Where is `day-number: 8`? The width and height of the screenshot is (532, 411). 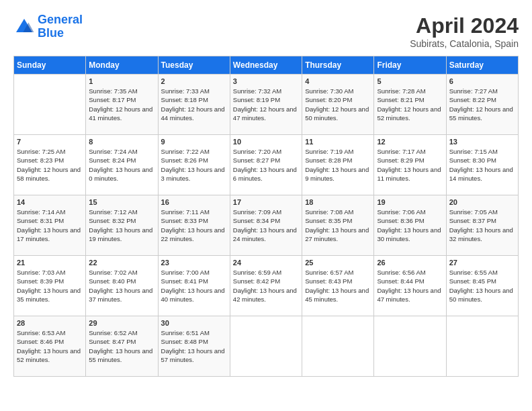
day-number: 8 is located at coordinates (122, 142).